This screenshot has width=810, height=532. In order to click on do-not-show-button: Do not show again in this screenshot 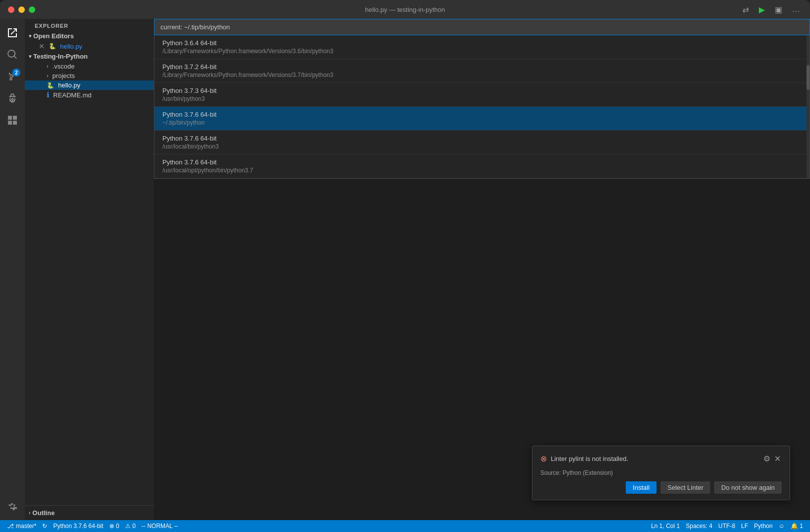, I will do `click(748, 488)`.